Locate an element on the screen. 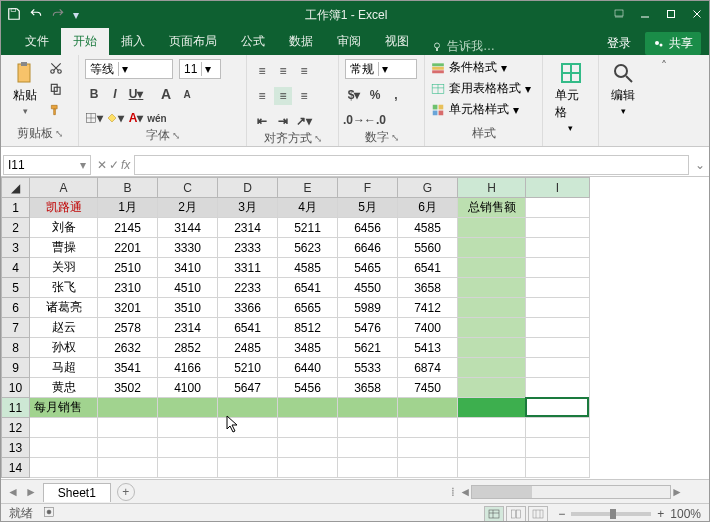 This screenshot has width=710, height=522. number-format-combo: 常规▾ is located at coordinates (381, 69).